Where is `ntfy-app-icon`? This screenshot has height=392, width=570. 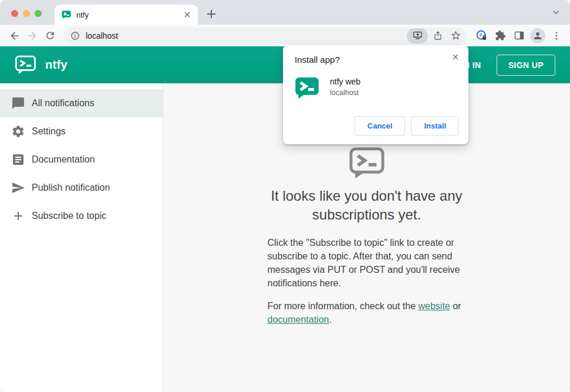
ntfy-app-icon is located at coordinates (307, 88).